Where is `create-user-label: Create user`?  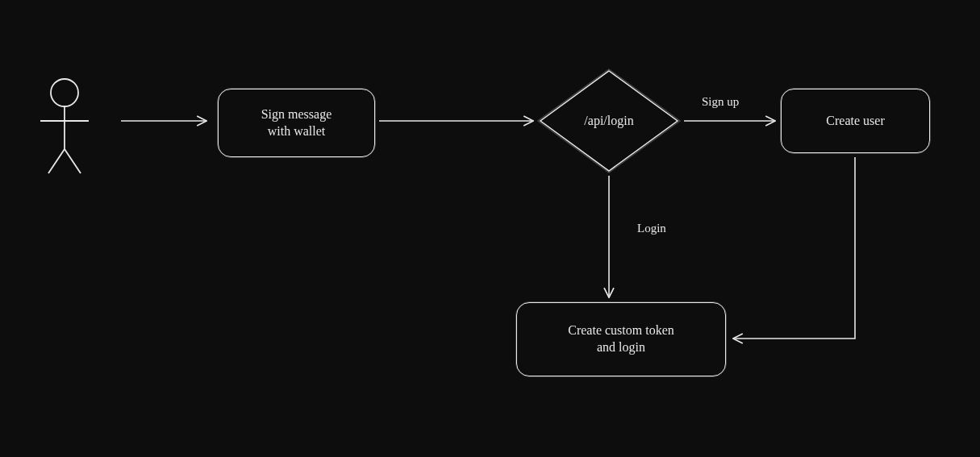
create-user-label: Create user is located at coordinates (855, 121).